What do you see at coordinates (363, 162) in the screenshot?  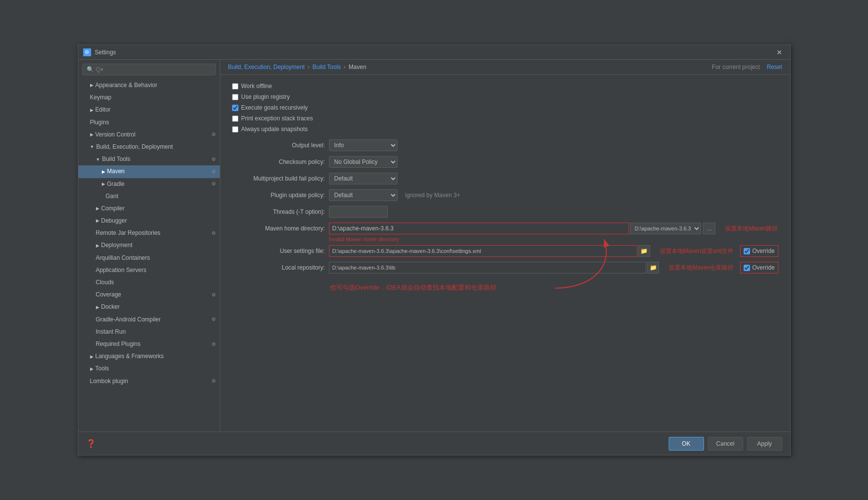 I see `checksum-select: No Global Policy` at bounding box center [363, 162].